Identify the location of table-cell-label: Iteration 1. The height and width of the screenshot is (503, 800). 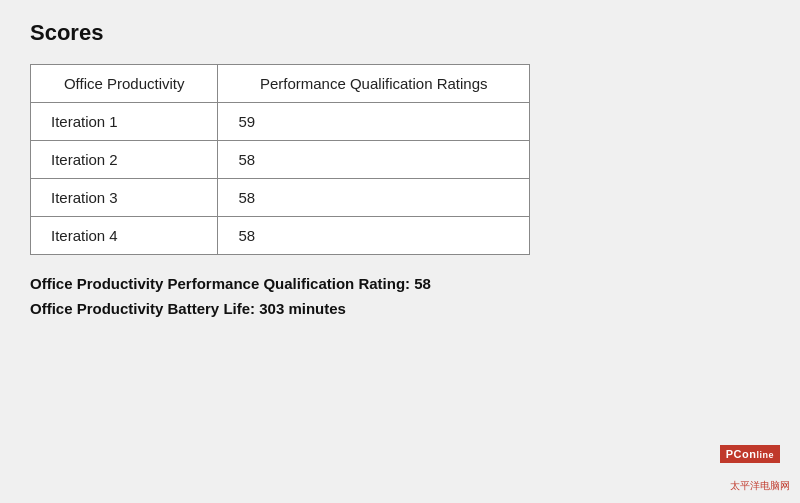
(124, 122).